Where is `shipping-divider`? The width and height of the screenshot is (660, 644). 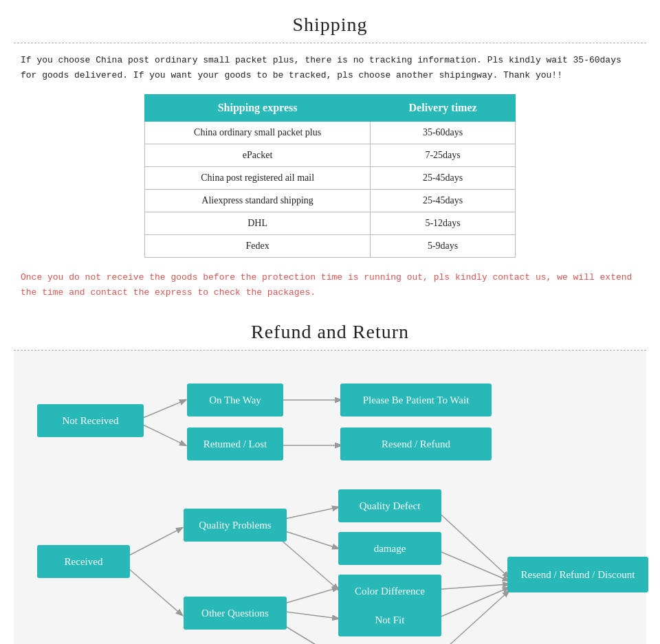 shipping-divider is located at coordinates (330, 43).